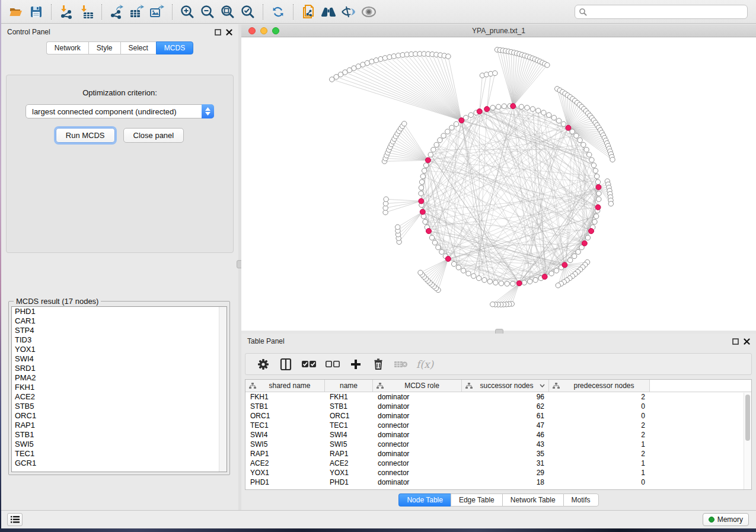  What do you see at coordinates (87, 12) in the screenshot?
I see `import-table-icon` at bounding box center [87, 12].